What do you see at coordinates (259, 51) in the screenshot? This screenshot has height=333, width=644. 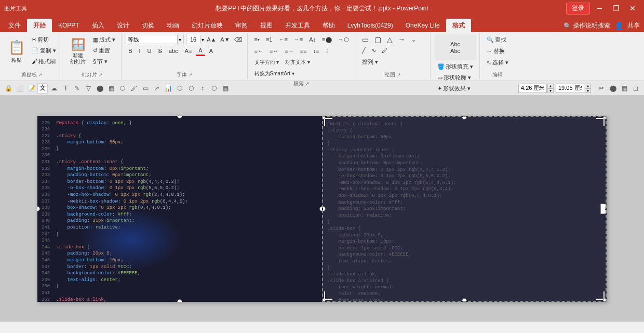 I see `align-left-button: ≡←` at bounding box center [259, 51].